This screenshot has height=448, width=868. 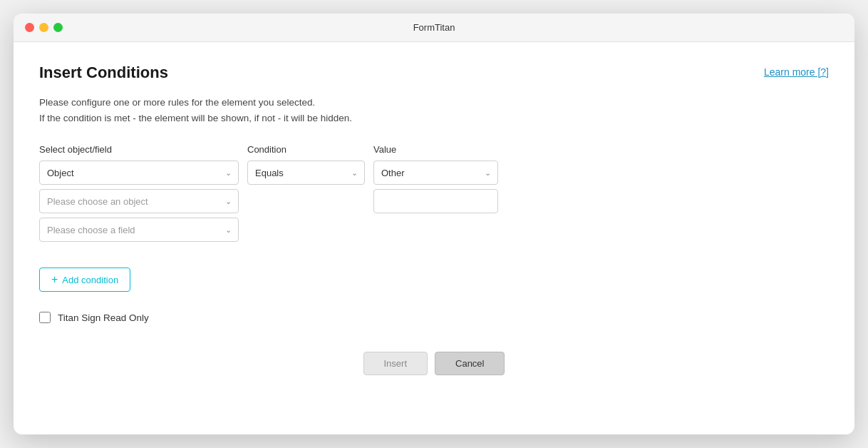 What do you see at coordinates (139, 173) in the screenshot?
I see `object-select-wrapper: Object ⌄` at bounding box center [139, 173].